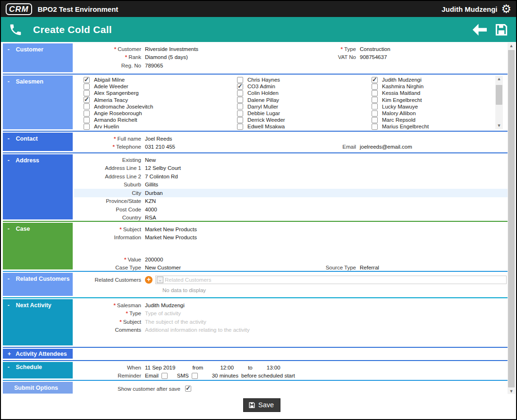 This screenshot has height=420, width=517. I want to click on country-field: RSA, so click(151, 218).